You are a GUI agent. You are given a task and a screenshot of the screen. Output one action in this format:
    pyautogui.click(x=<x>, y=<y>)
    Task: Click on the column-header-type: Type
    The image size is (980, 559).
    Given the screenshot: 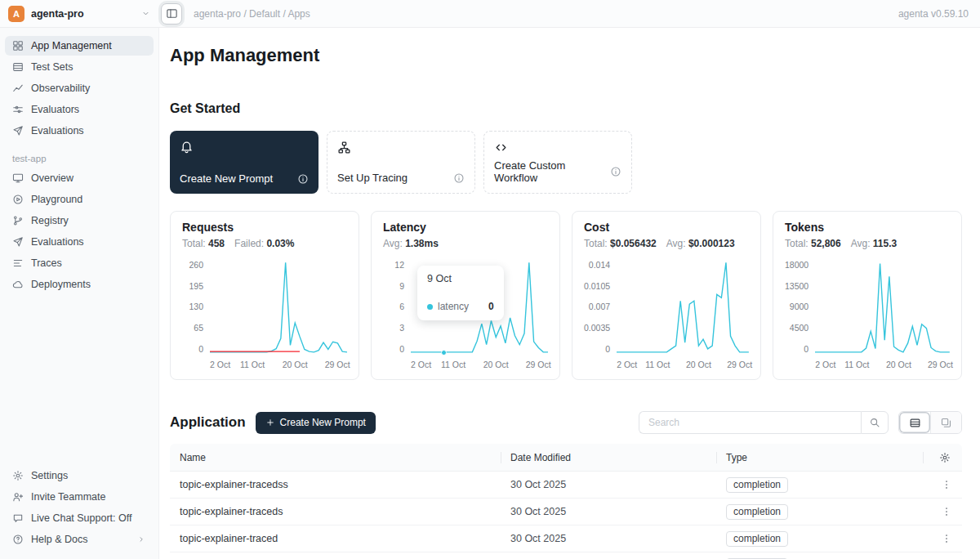 What is the action you would take?
    pyautogui.click(x=820, y=458)
    